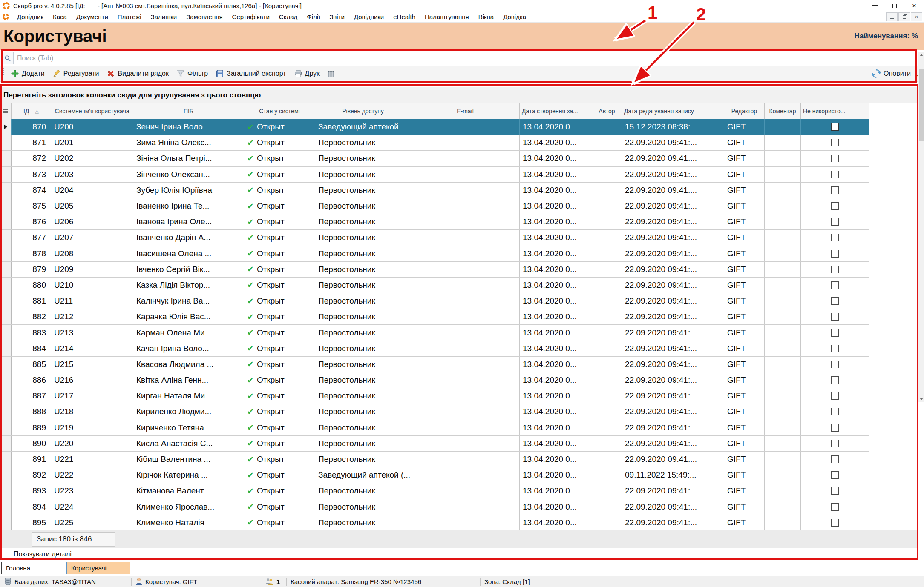 The width and height of the screenshot is (924, 587). Describe the element at coordinates (189, 285) in the screenshot. I see `cell-name: Казка Лідія Віктор...` at that location.